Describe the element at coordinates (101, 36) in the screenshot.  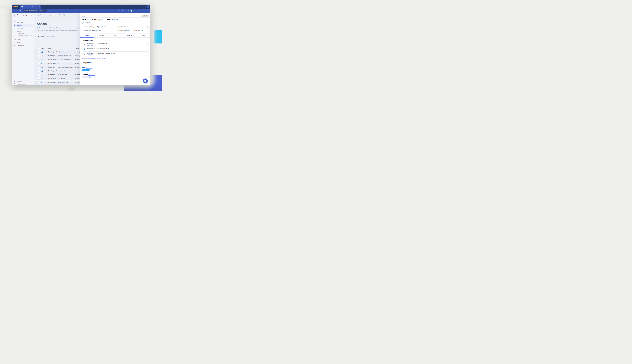
I see `tab-database: Database` at that location.